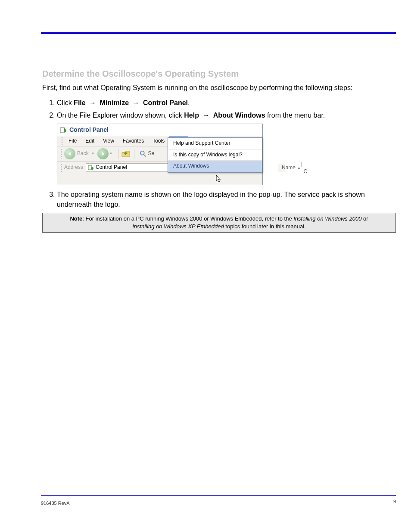 The height and width of the screenshot is (532, 411). I want to click on footer-rule, so click(218, 496).